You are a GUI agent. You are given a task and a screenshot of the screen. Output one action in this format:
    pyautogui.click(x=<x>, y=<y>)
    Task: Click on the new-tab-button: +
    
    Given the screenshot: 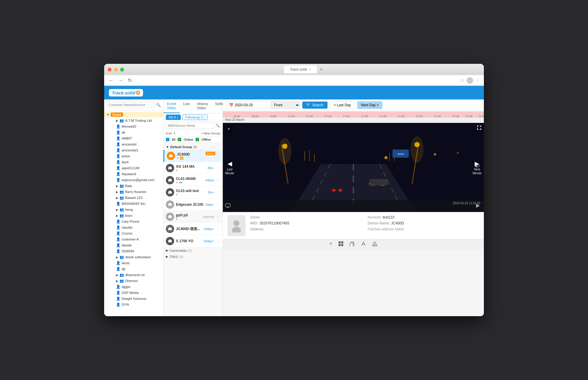 What is the action you would take?
    pyautogui.click(x=322, y=69)
    